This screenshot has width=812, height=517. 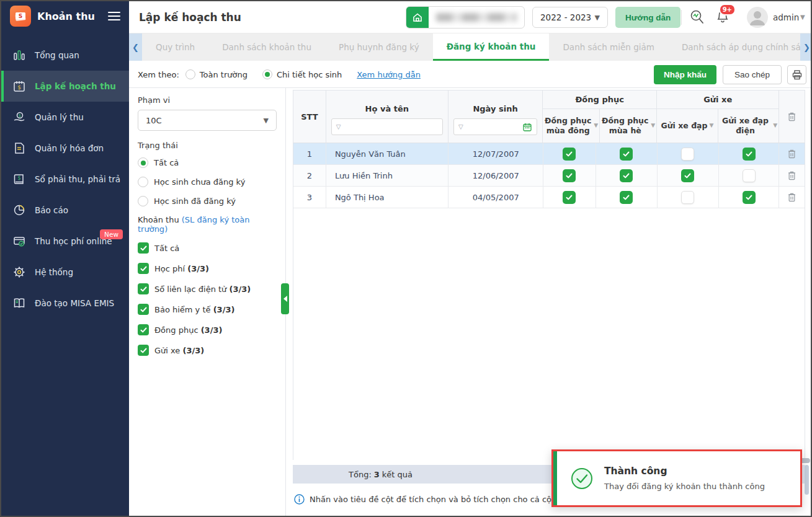 I want to click on sidebar-item-2: $ Quản lý thu, so click(x=65, y=117).